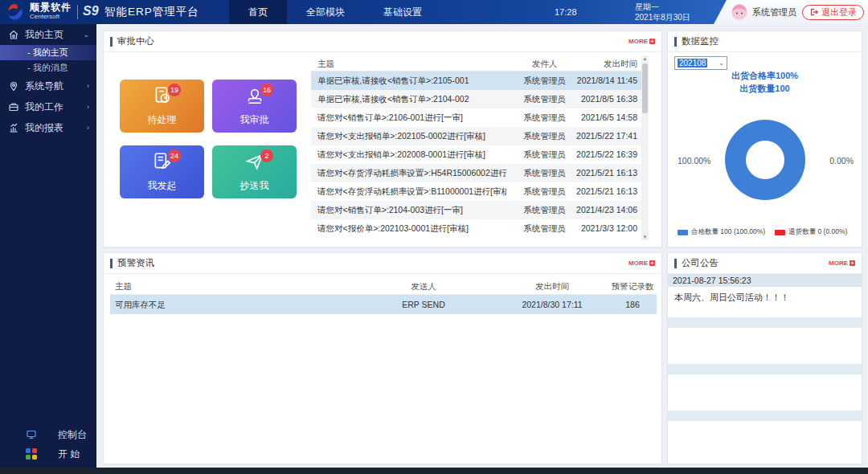  I want to click on sidebar-item-system-nav: 系统导航 ›, so click(48, 86).